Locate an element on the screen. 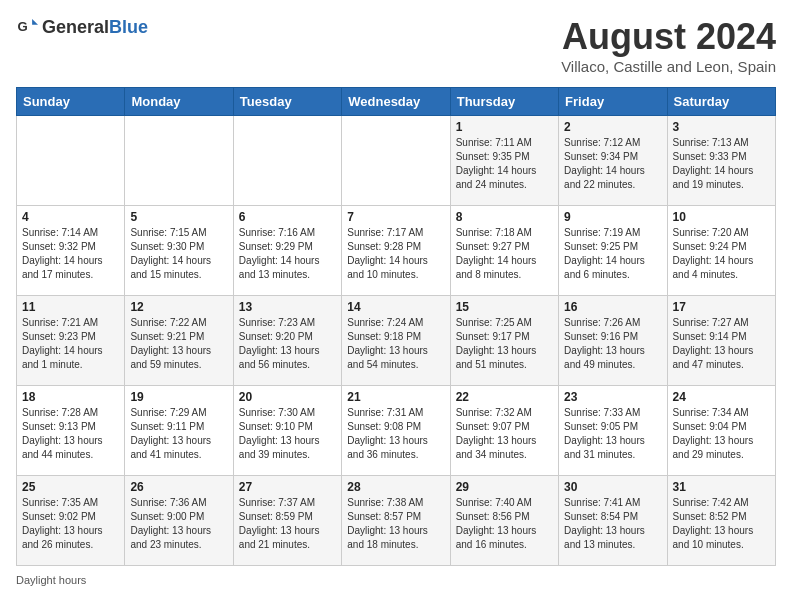 This screenshot has height=612, width=792. day-detail: Sunrise: 7:24 AM Sunset: 9:18 PM Dayligh… is located at coordinates (396, 344).